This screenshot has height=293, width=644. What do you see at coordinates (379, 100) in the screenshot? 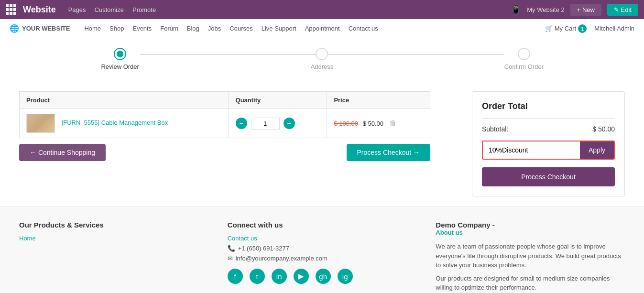
I see `col-price: Price` at bounding box center [379, 100].